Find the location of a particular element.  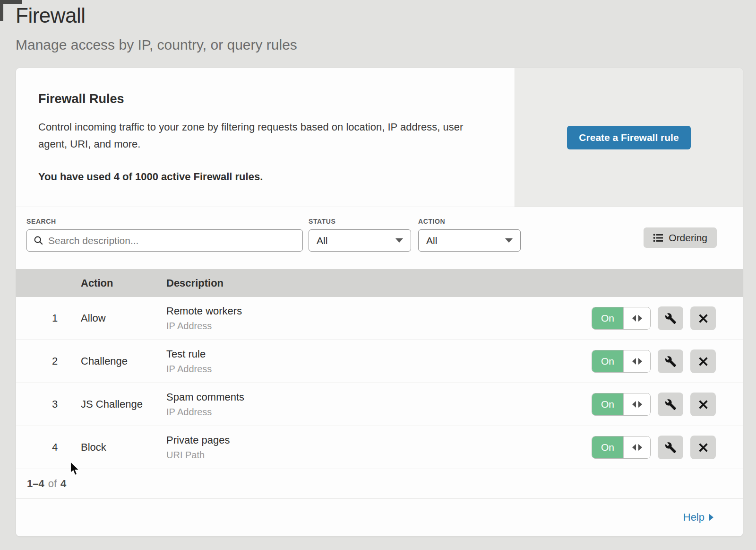

search-filter-group: SEARCH is located at coordinates (164, 235).